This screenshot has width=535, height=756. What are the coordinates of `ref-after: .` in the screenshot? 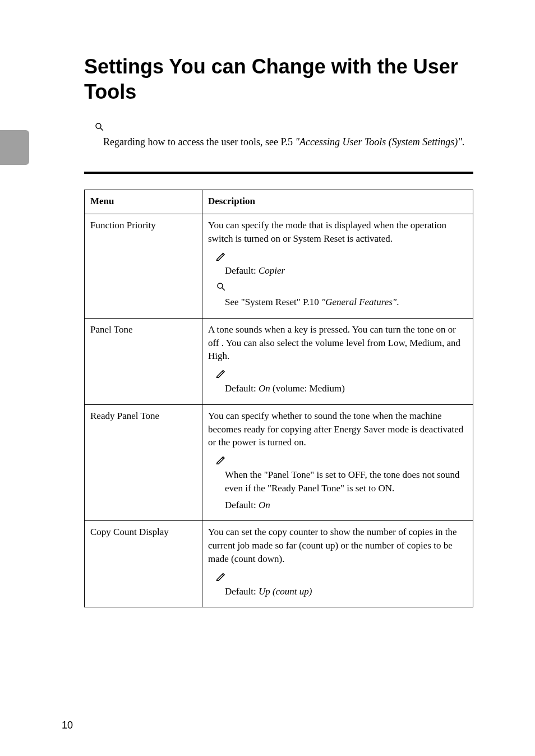 It's located at (398, 302).